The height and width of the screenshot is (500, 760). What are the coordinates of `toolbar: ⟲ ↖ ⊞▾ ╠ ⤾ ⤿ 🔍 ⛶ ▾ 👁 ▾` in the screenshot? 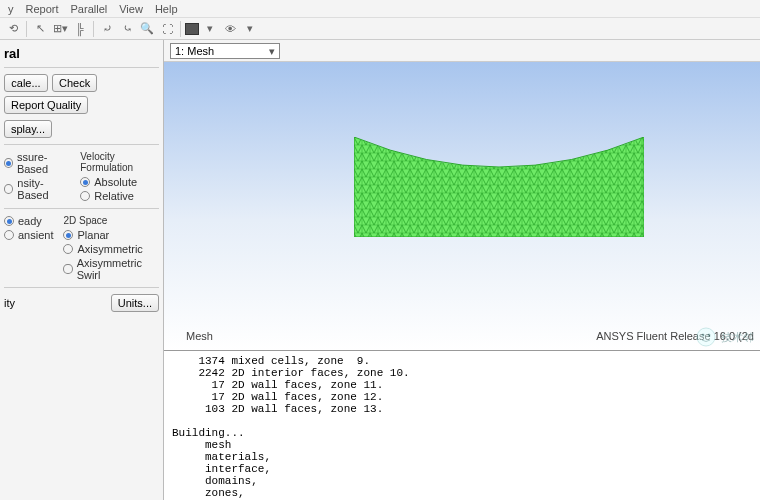 It's located at (380, 29).